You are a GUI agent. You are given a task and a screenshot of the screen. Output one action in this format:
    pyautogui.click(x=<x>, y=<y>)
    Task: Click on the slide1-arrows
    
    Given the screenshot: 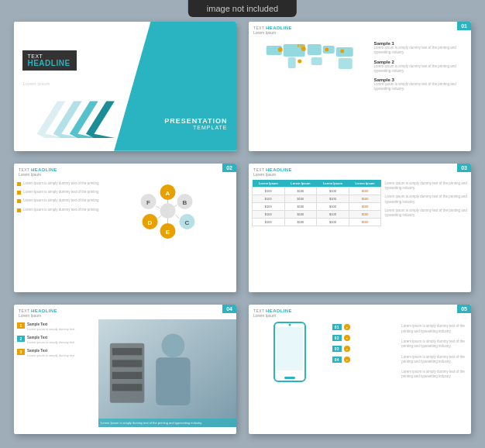 What is the action you would take?
    pyautogui.click(x=86, y=118)
    